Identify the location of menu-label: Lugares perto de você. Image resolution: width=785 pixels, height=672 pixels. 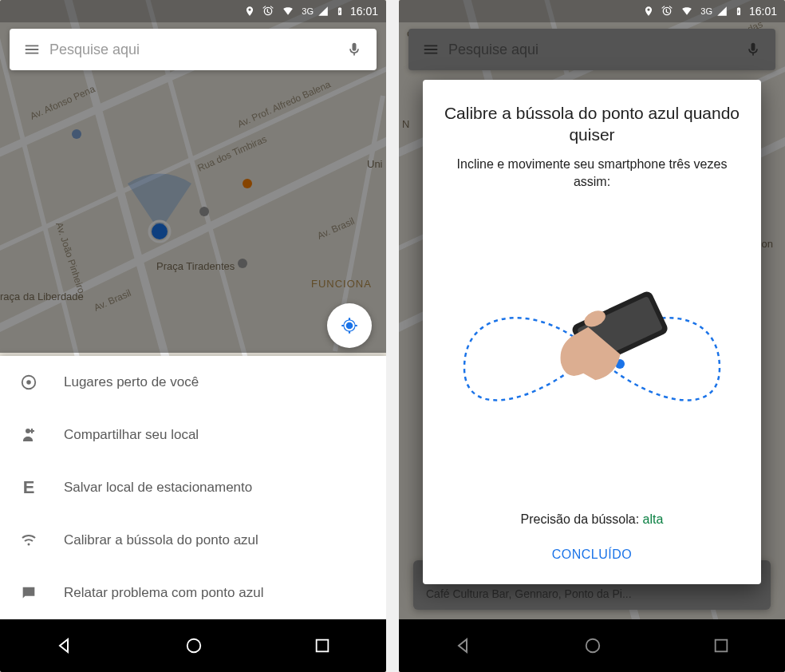
(131, 382).